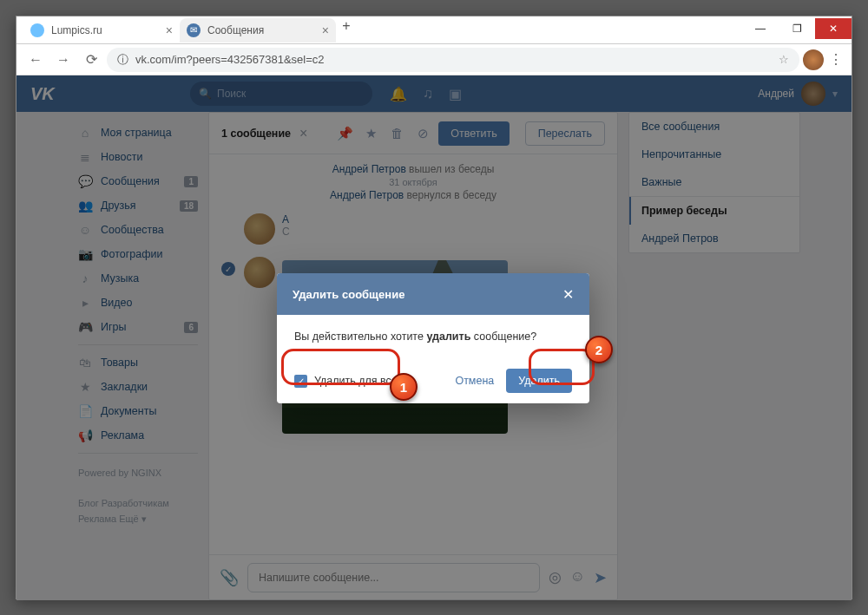  Describe the element at coordinates (836, 59) in the screenshot. I see `menu-dots-icon: ⋮` at that location.